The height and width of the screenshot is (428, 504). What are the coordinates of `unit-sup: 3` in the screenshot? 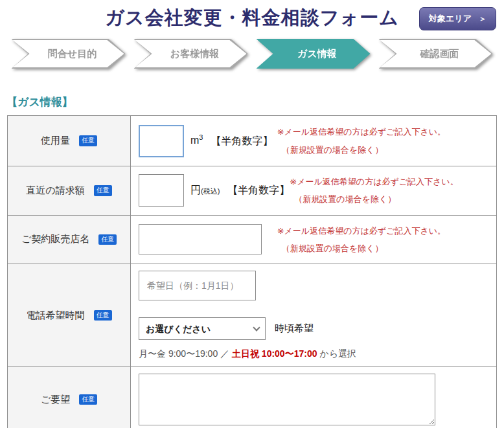 It's located at (201, 137).